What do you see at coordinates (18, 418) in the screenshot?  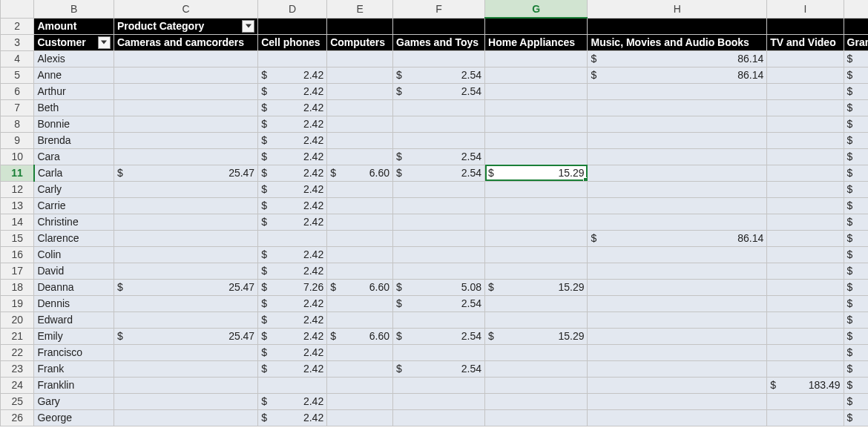 I see `row-header-26: 26` at bounding box center [18, 418].